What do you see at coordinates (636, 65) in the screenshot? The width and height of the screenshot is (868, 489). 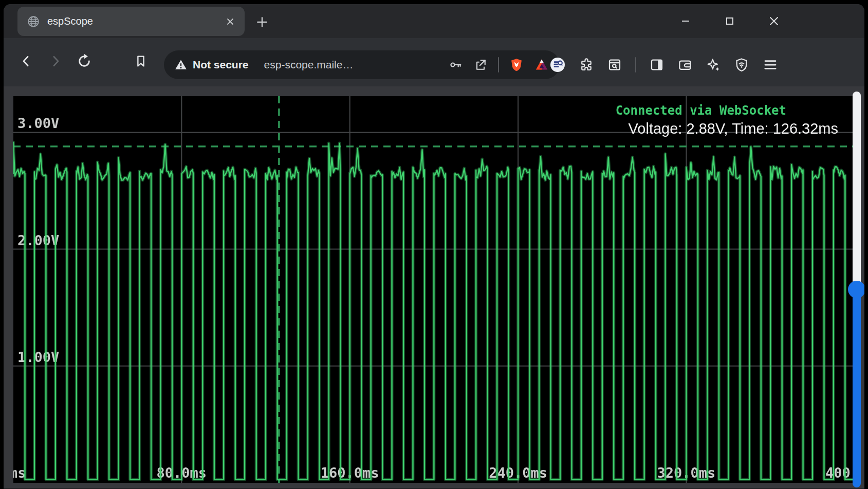 I see `toolbar-separator` at bounding box center [636, 65].